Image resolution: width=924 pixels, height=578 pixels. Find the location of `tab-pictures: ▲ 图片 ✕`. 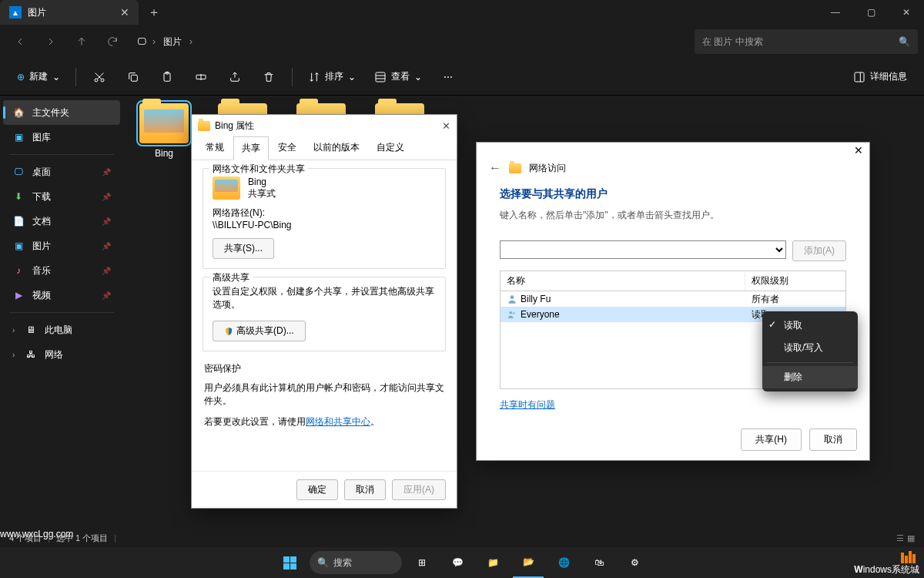

tab-pictures: ▲ 图片 ✕ is located at coordinates (69, 12).